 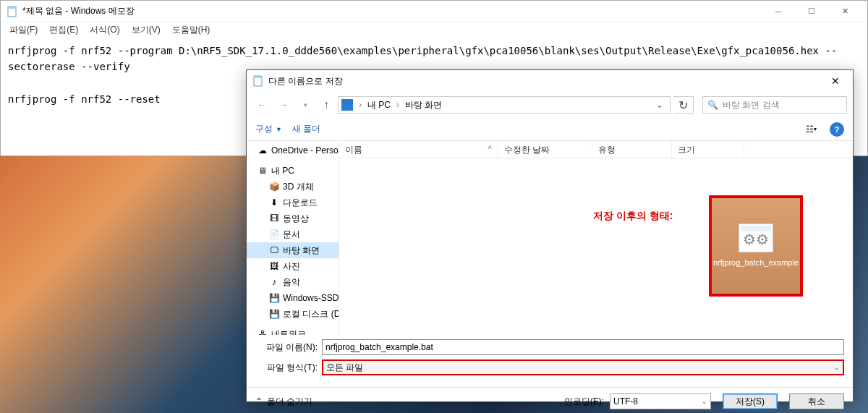 I want to click on view-mode-button: ☷ ▾, so click(x=811, y=129).